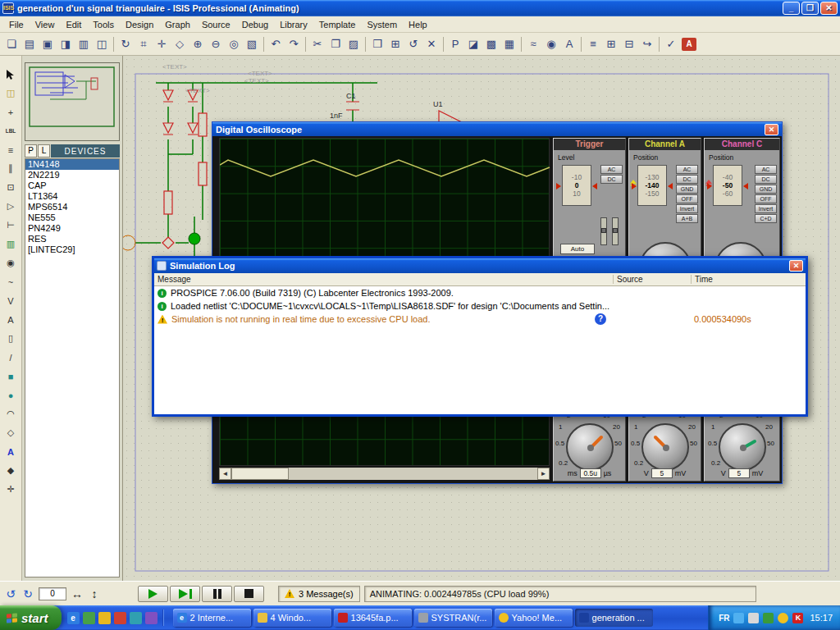 The width and height of the screenshot is (840, 630). Describe the element at coordinates (615, 231) in the screenshot. I see `trigger-source-slider` at that location.